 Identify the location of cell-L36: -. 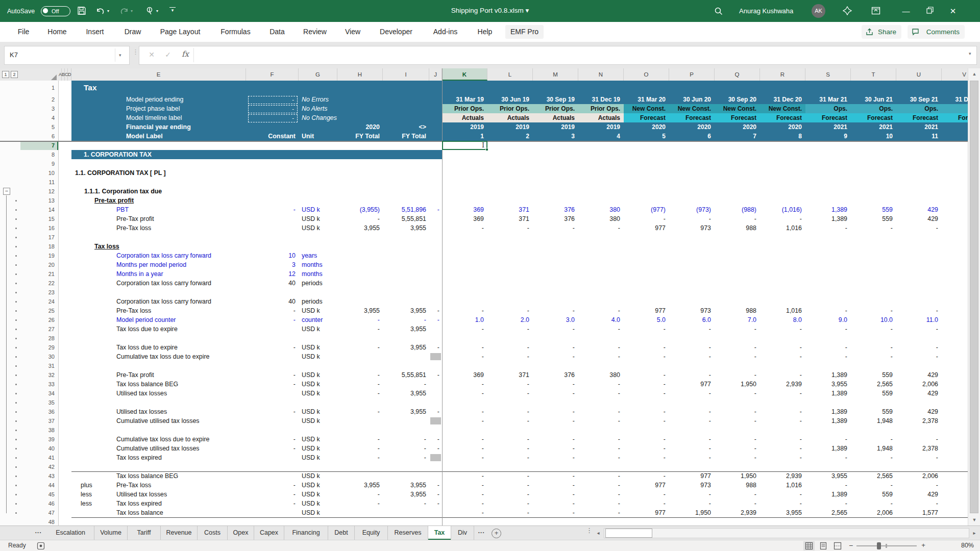
(510, 412).